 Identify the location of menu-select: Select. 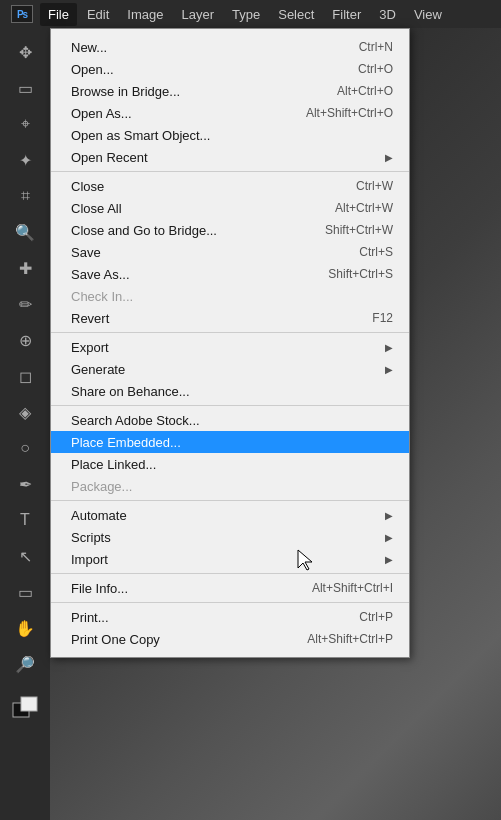
(296, 14).